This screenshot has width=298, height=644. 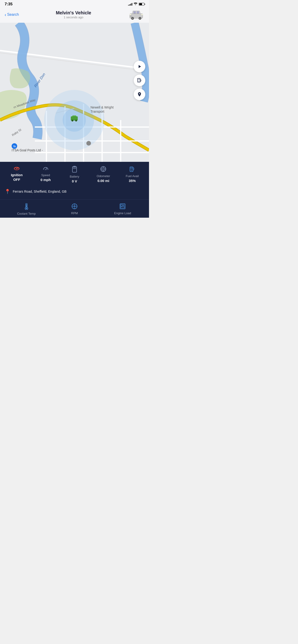 I want to click on engine-load-label: Engine Load, so click(x=123, y=213).